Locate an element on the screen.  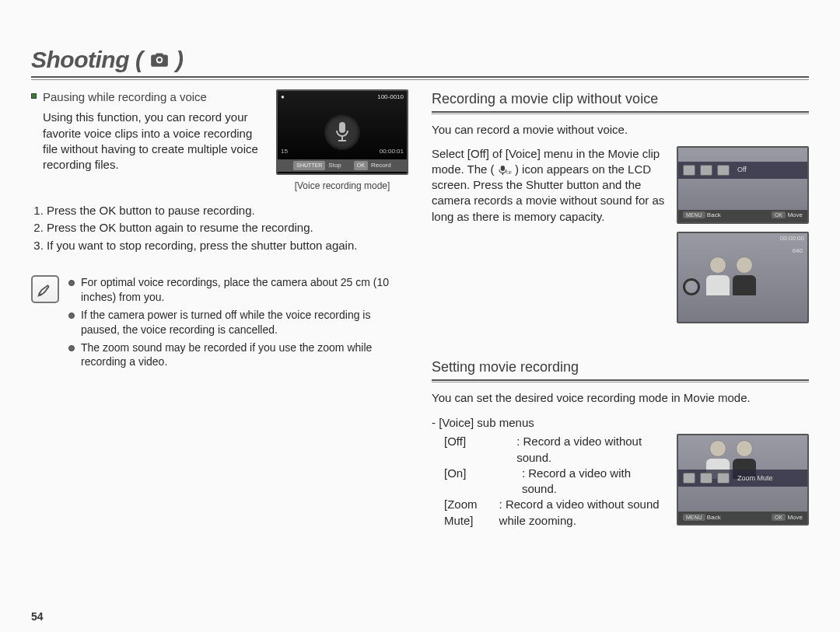
menu-val: Record a video without sound while zoomi… is located at coordinates (584, 513).